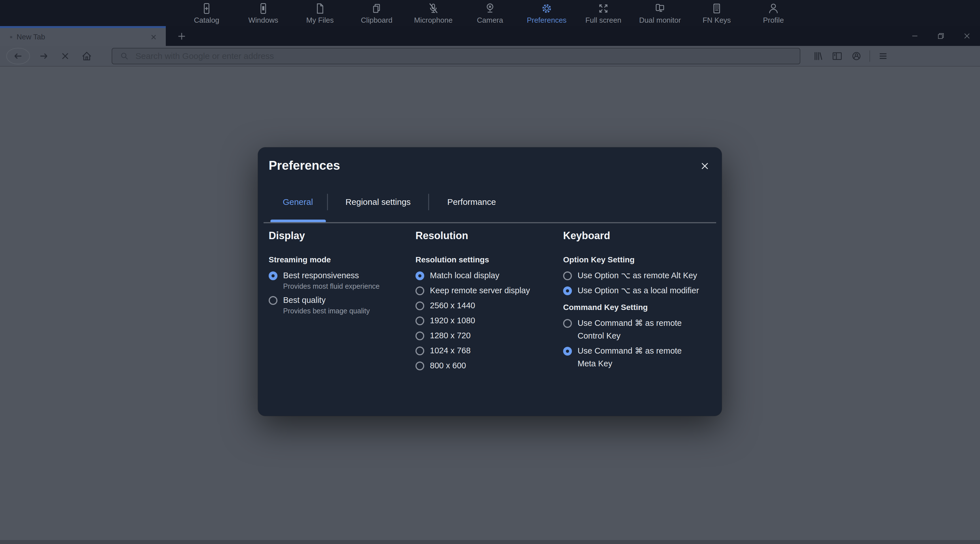 Image resolution: width=980 pixels, height=544 pixels. What do you see at coordinates (434, 13) in the screenshot?
I see `toolbar-item-microphone: Microphone` at bounding box center [434, 13].